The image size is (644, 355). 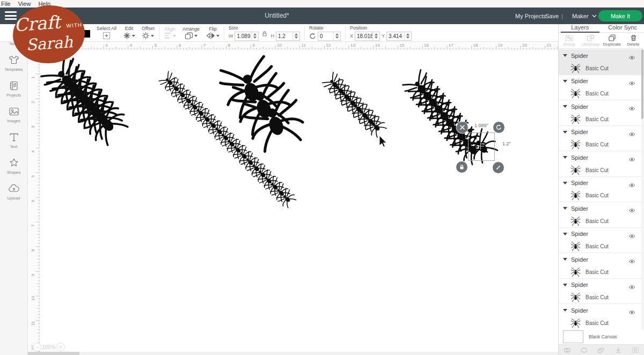 What do you see at coordinates (499, 128) in the screenshot?
I see `rotate-handle` at bounding box center [499, 128].